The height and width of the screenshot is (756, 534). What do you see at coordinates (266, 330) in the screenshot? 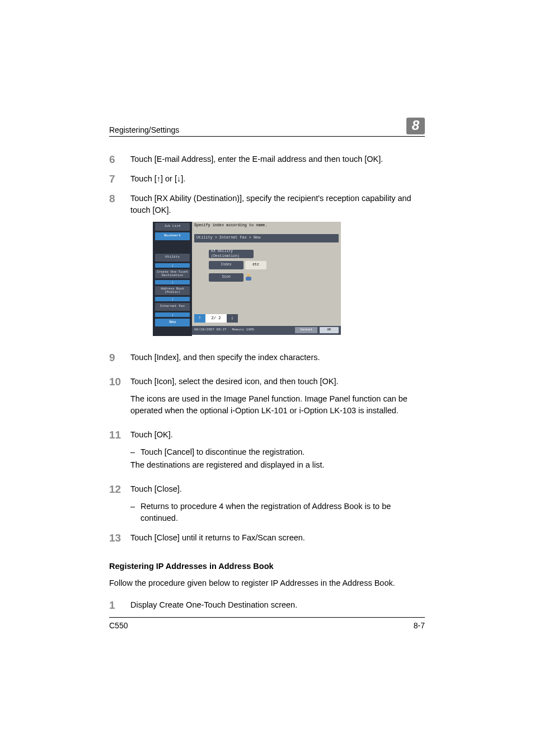
I see `device-bottom-bar: 09/28/2007 09:27 Memory 100% Cancel OK` at bounding box center [266, 330].